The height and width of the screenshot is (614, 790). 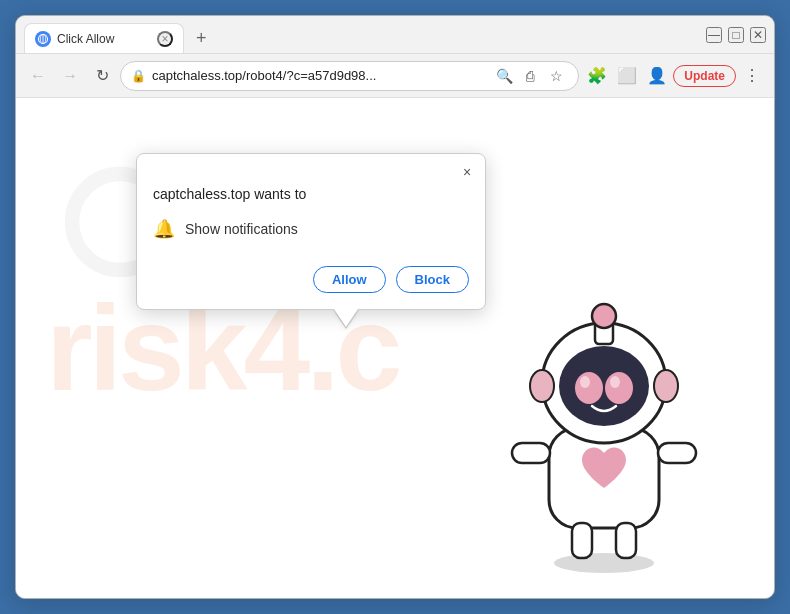 What do you see at coordinates (164, 229) in the screenshot?
I see `bell-icon: 🔔` at bounding box center [164, 229].